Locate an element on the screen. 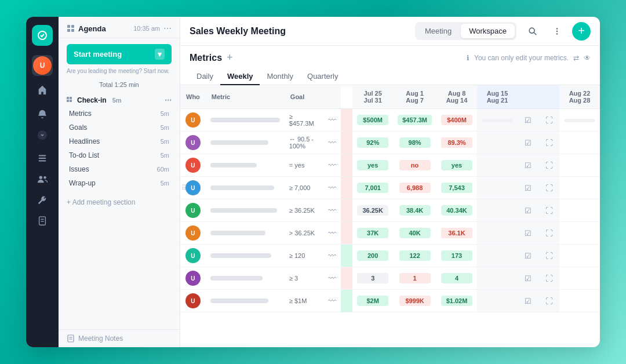 This screenshot has height=364, width=626. nav-item-docs is located at coordinates (42, 221).